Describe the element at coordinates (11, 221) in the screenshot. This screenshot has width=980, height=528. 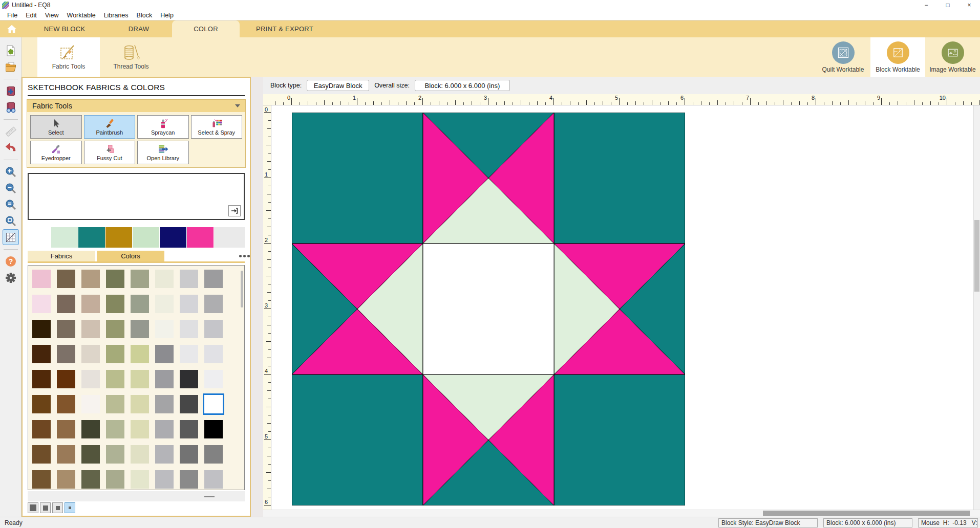
I see `zoom-to-selection-button` at that location.